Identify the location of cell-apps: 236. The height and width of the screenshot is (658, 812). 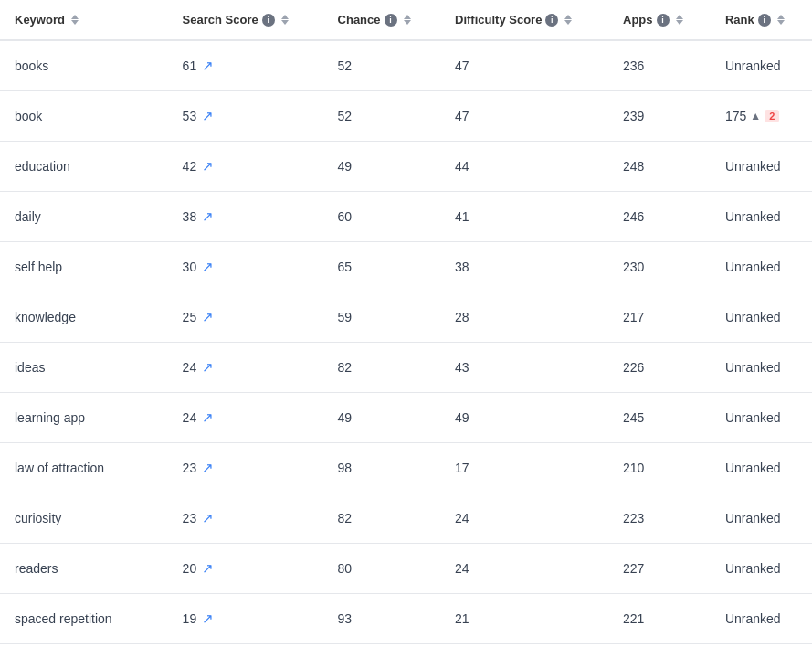
(659, 66).